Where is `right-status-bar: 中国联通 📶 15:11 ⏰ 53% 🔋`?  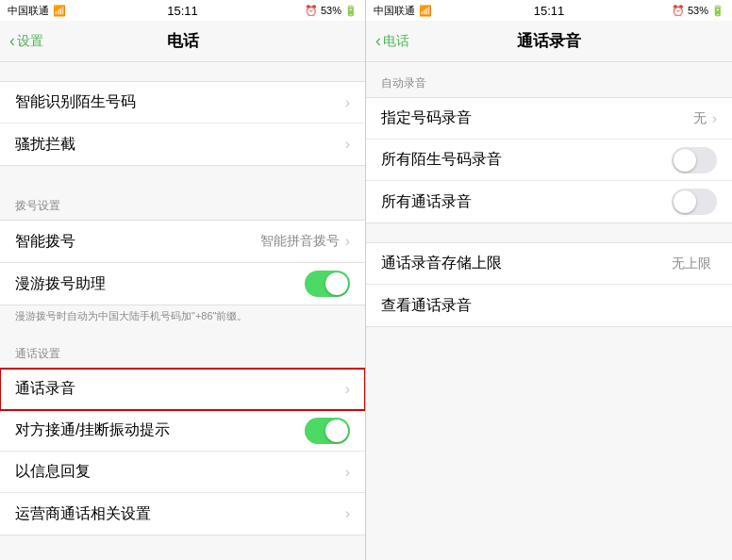 right-status-bar: 中国联通 📶 15:11 ⏰ 53% 🔋 is located at coordinates (549, 10).